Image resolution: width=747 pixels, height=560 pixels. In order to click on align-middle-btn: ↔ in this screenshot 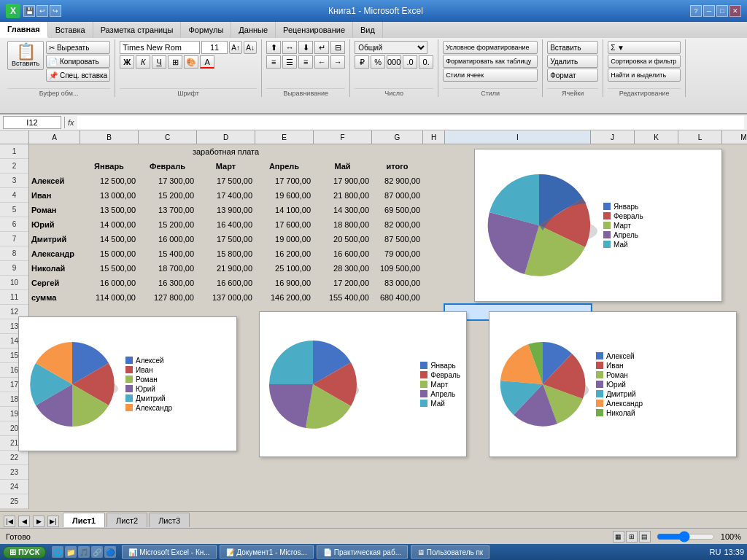, I will do `click(290, 47)`.